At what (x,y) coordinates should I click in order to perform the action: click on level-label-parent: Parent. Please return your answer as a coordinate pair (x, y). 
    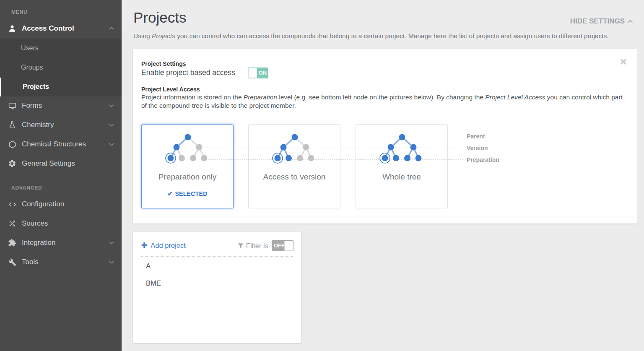
    Looking at the image, I should click on (476, 136).